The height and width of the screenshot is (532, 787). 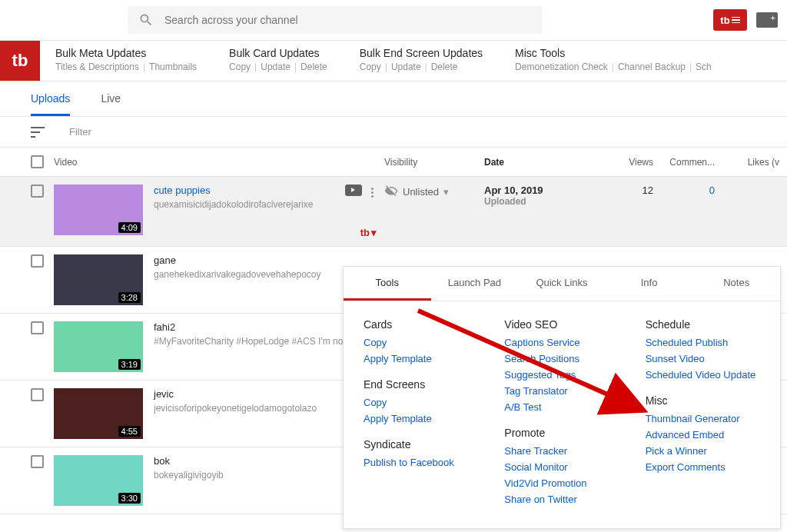 What do you see at coordinates (767, 20) in the screenshot?
I see `create-video-icon` at bounding box center [767, 20].